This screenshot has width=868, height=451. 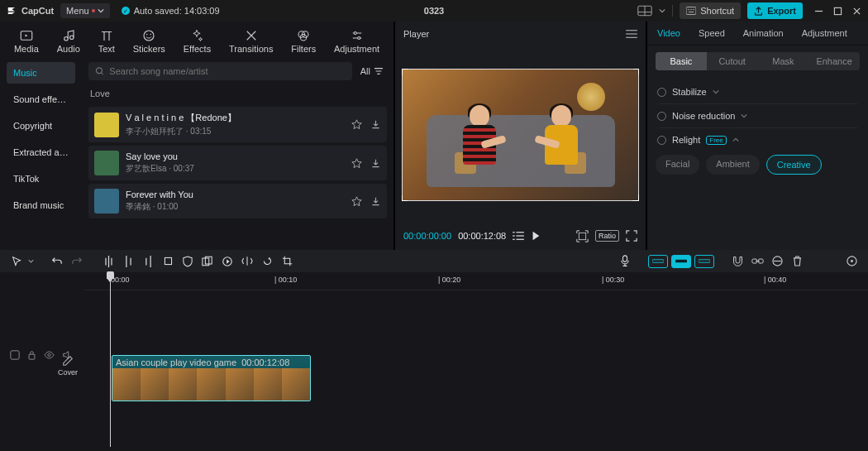 I want to click on splitright-icon, so click(x=148, y=261).